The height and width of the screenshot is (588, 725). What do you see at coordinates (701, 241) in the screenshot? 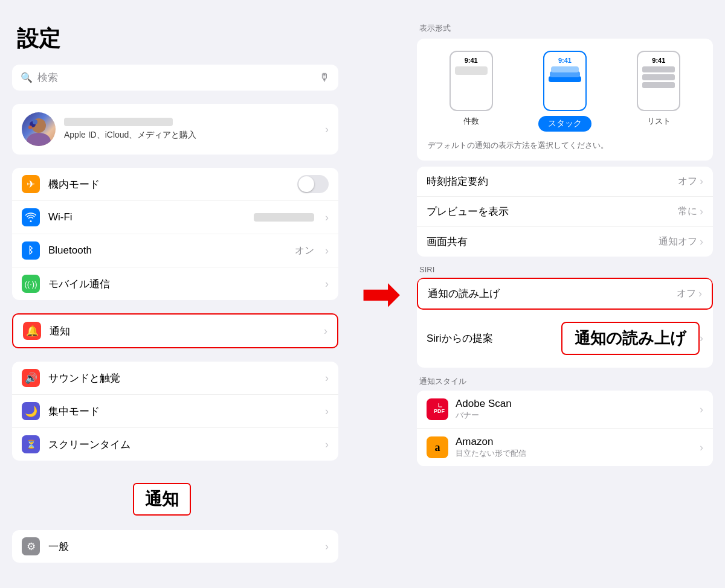
I see `screen-share-chevron: ›` at bounding box center [701, 241].